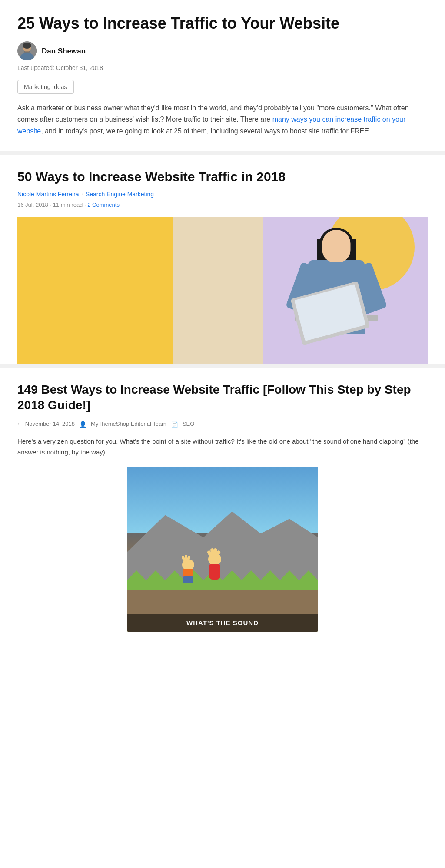 Image resolution: width=445 pixels, height=868 pixels. What do you see at coordinates (222, 194) in the screenshot?
I see `article-2-meta: Nicole Martins Ferreira · Search Engine …` at bounding box center [222, 194].